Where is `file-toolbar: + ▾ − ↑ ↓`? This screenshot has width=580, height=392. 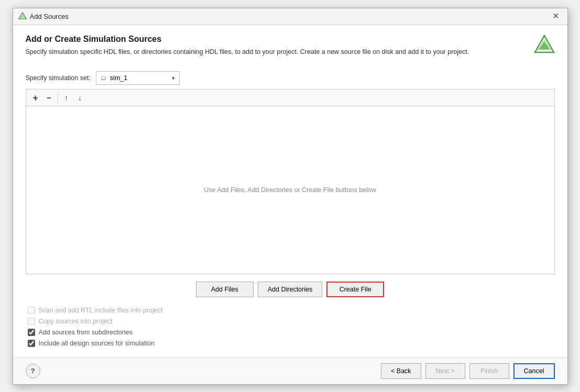 file-toolbar: + ▾ − ↑ ↓ is located at coordinates (290, 97).